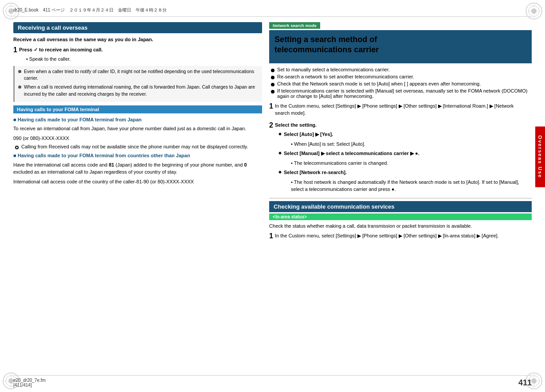  I want to click on notes-box: Even when a caller tried to notify of ca…, so click(137, 84).